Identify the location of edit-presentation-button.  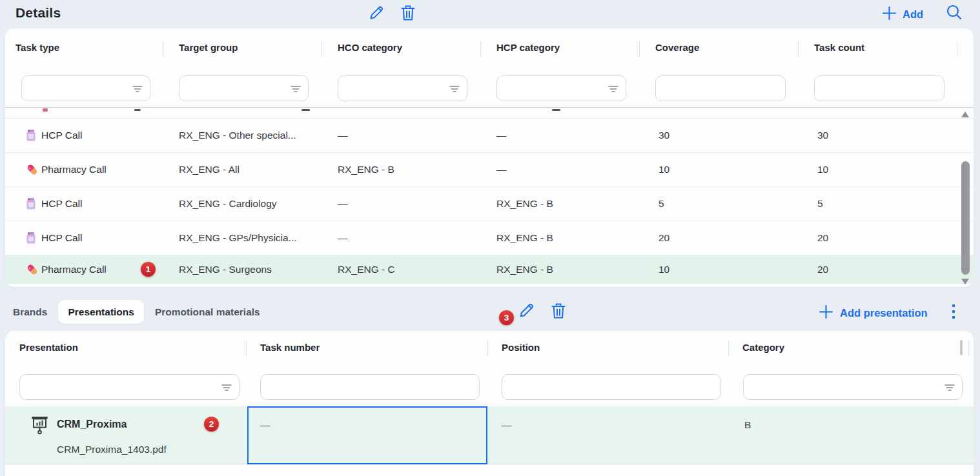
(527, 311).